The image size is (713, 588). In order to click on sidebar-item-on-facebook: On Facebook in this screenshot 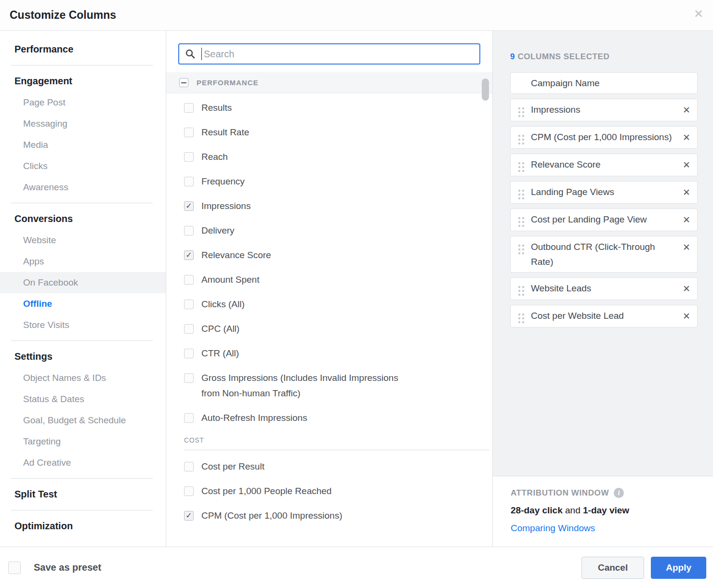, I will do `click(83, 283)`.